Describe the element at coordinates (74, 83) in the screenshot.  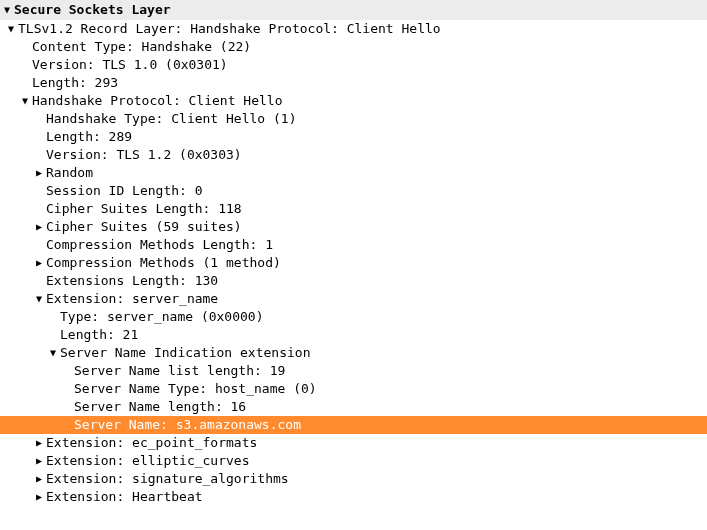
I see `tree-row-label: Length: 293` at that location.